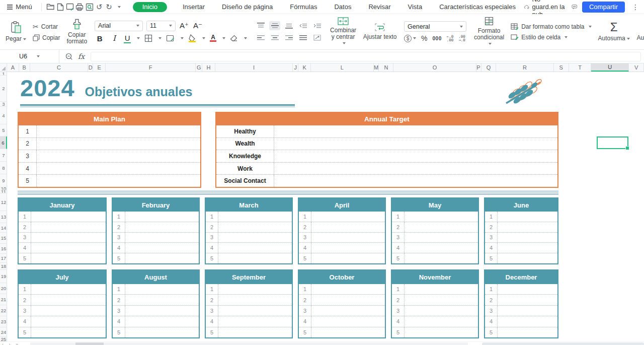  What do you see at coordinates (376, 67) in the screenshot?
I see `column-header-m: M` at bounding box center [376, 67].